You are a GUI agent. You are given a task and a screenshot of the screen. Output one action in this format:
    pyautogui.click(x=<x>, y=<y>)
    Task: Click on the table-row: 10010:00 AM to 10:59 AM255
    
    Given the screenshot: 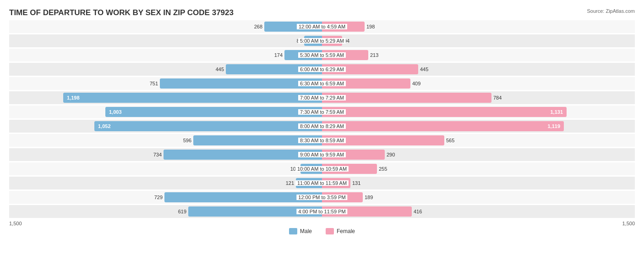 What is the action you would take?
    pyautogui.click(x=322, y=169)
    